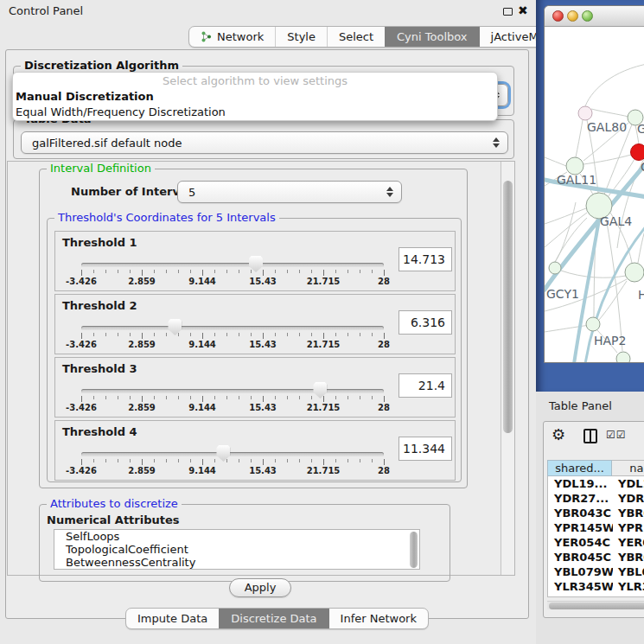 This screenshot has width=644, height=644. Describe the element at coordinates (593, 324) in the screenshot. I see `network-node-hap2` at that location.